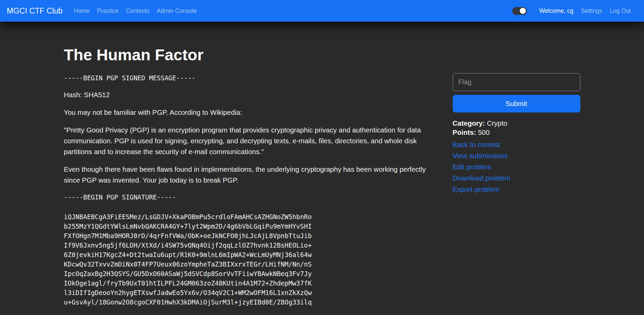 The image size is (644, 315). I want to click on points-value: 500, so click(484, 132).